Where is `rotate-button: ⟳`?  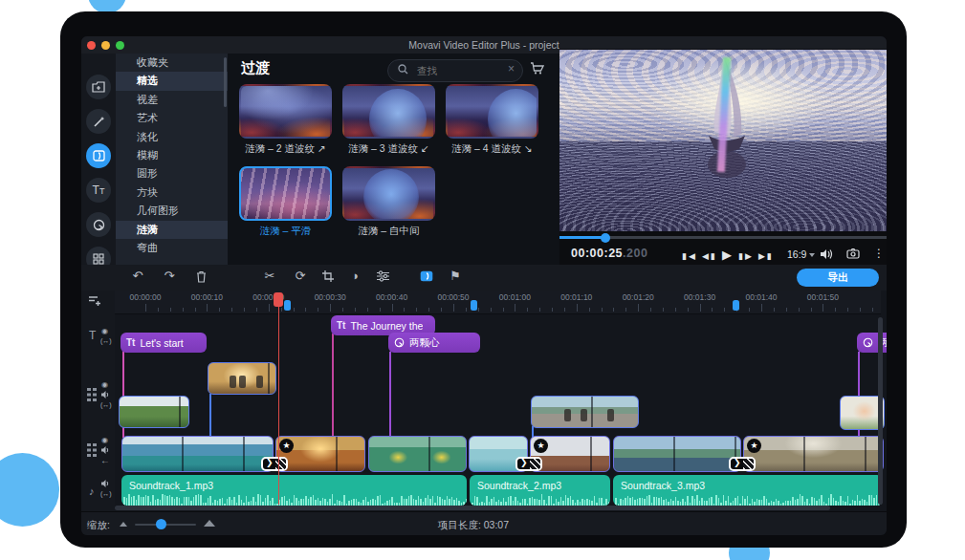
rotate-button: ⟳ is located at coordinates (300, 275).